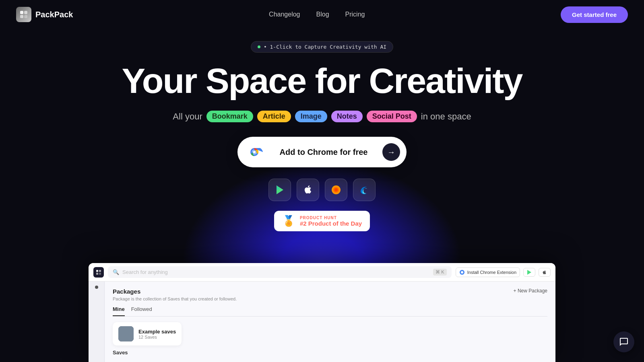  Describe the element at coordinates (322, 221) in the screenshot. I see `product-hunt-badge: 🏅 PRODUCT HUNT #2 Product of the Day` at that location.